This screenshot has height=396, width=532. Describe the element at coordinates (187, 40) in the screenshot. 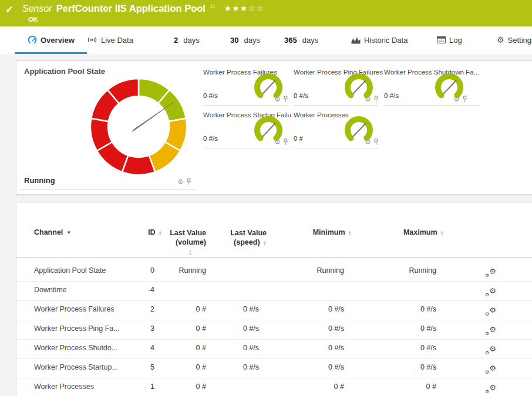

I see `tab-2-days: 2 days` at that location.